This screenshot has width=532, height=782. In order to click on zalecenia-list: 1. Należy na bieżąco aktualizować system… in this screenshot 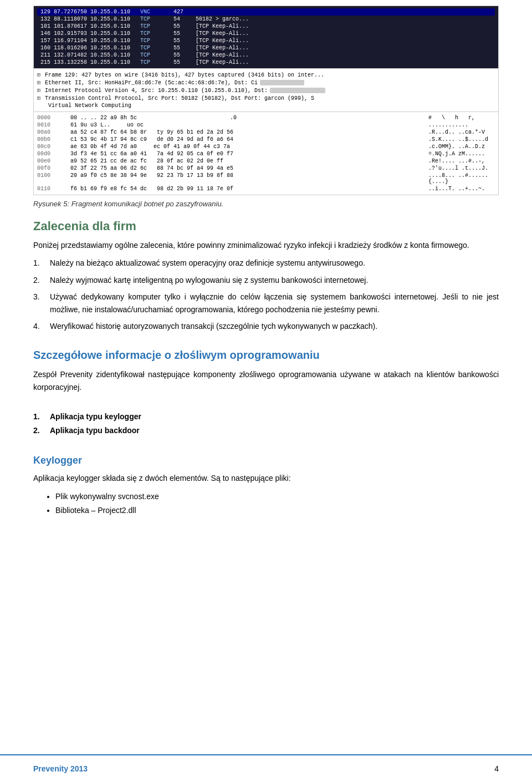, I will do `click(266, 294)`.